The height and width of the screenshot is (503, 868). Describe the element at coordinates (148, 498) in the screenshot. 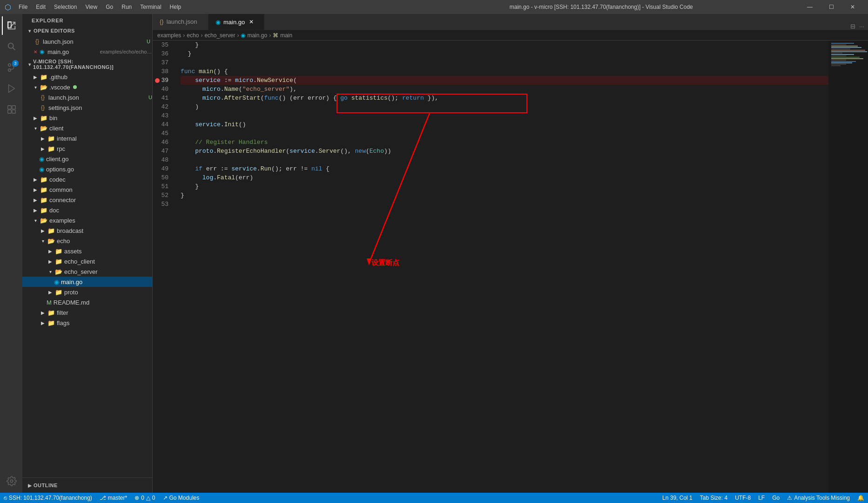

I see `warning-icon: △` at that location.